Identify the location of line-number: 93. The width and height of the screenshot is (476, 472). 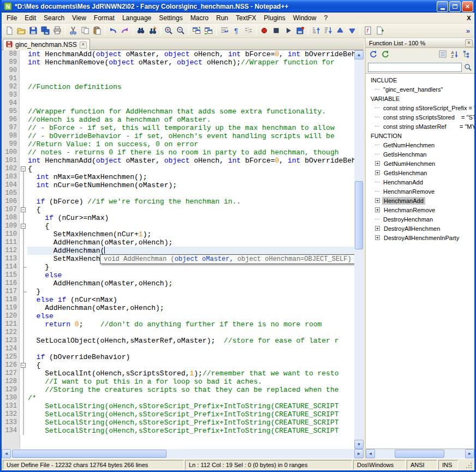
(11, 95).